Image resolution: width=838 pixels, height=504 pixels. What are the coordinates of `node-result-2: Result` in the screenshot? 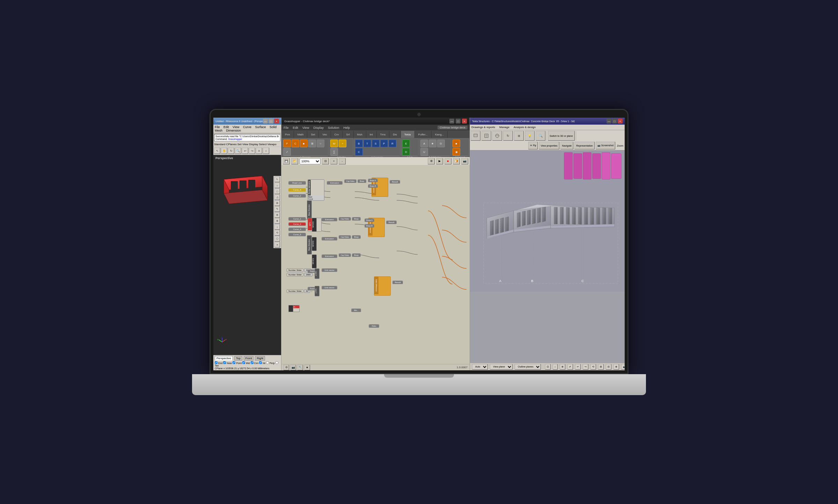 It's located at (391, 222).